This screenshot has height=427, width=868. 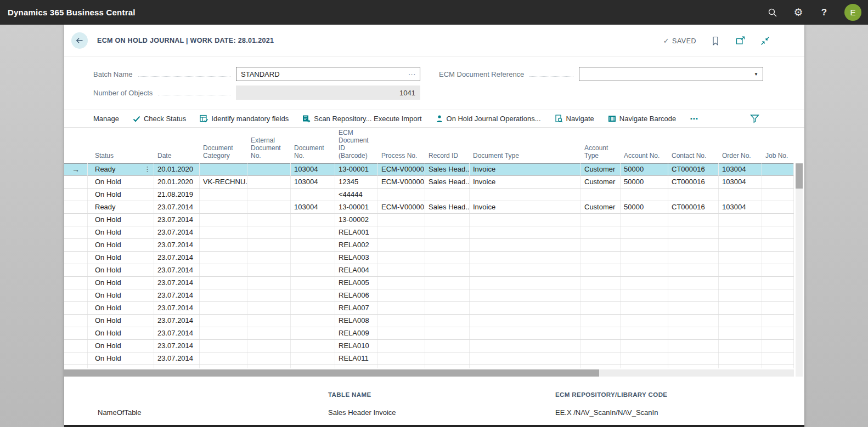 I want to click on grid-cell: Sales Head..., so click(x=448, y=169).